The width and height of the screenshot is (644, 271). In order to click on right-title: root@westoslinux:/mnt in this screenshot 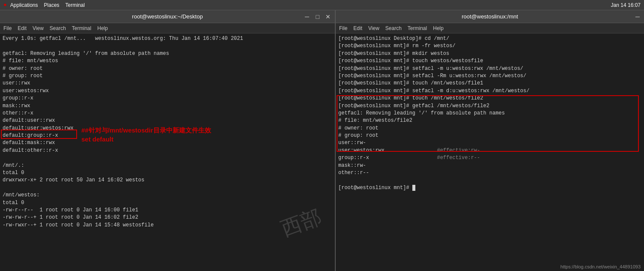, I will do `click(490, 16)`.